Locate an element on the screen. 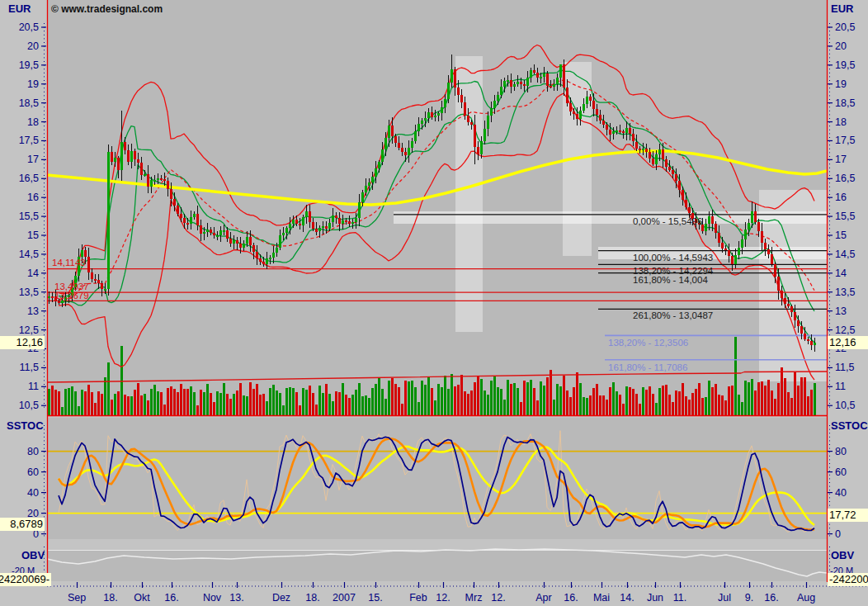 This screenshot has width=868, height=606. fib-retracement-label: 261,80% - 13,0487 is located at coordinates (673, 315).